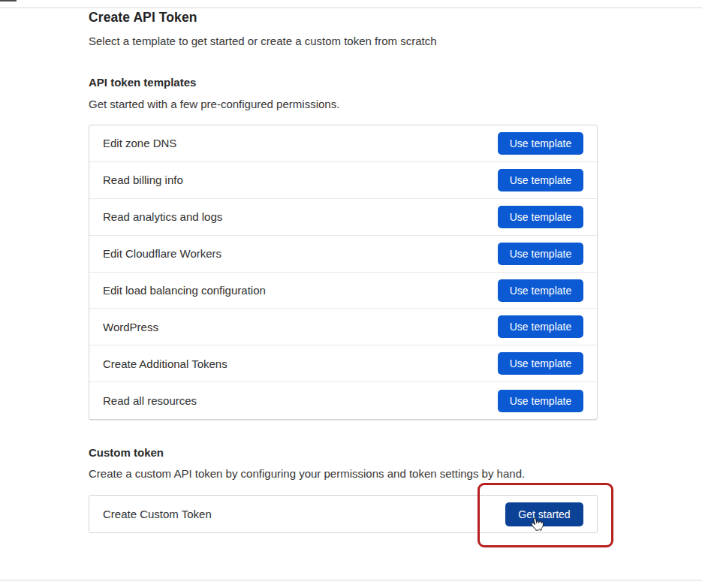 The width and height of the screenshot is (702, 588). I want to click on templates-section-description: Get started with a few pre-configured pe…, so click(214, 104).